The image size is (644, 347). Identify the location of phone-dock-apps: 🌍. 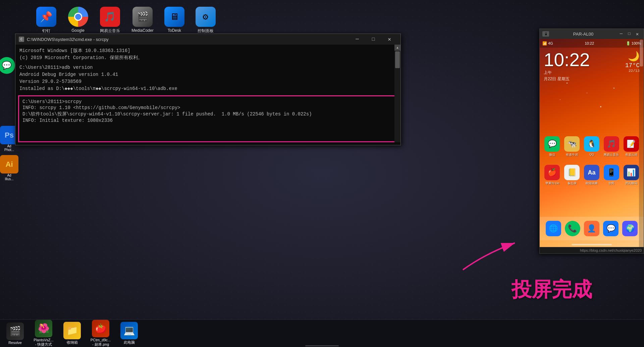
(630, 229).